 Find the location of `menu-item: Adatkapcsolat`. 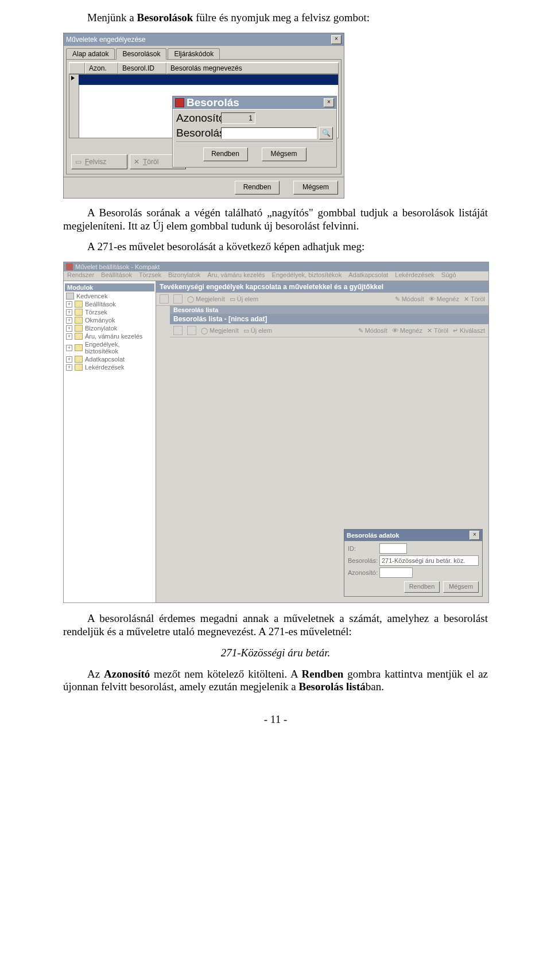

menu-item: Adatkapcsolat is located at coordinates (368, 276).